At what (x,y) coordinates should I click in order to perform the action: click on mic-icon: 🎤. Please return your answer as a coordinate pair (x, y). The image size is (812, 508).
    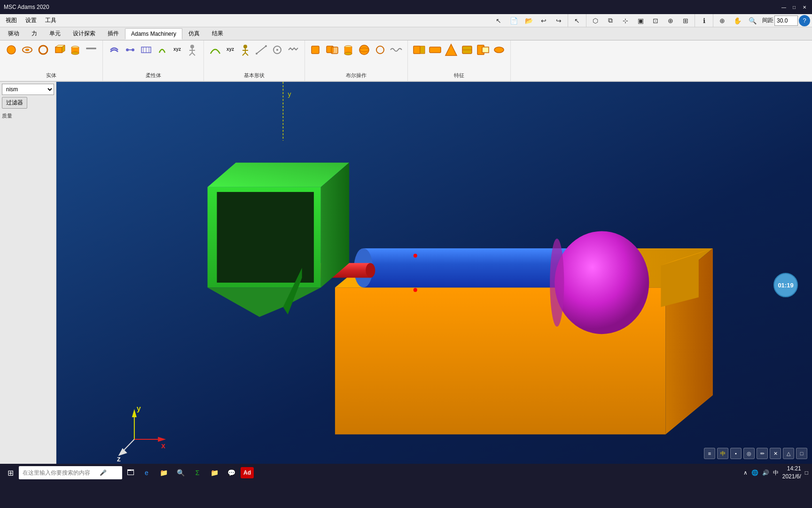
    Looking at the image, I should click on (103, 473).